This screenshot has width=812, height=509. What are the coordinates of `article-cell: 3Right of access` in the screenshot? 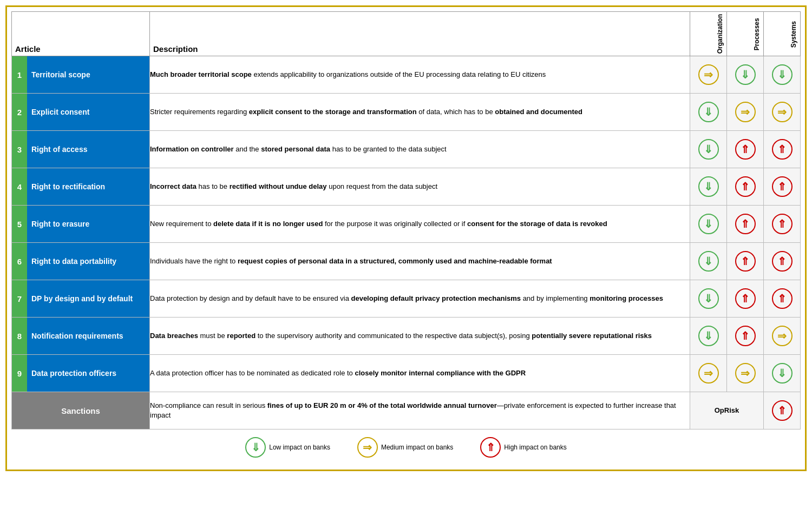 It's located at (81, 149).